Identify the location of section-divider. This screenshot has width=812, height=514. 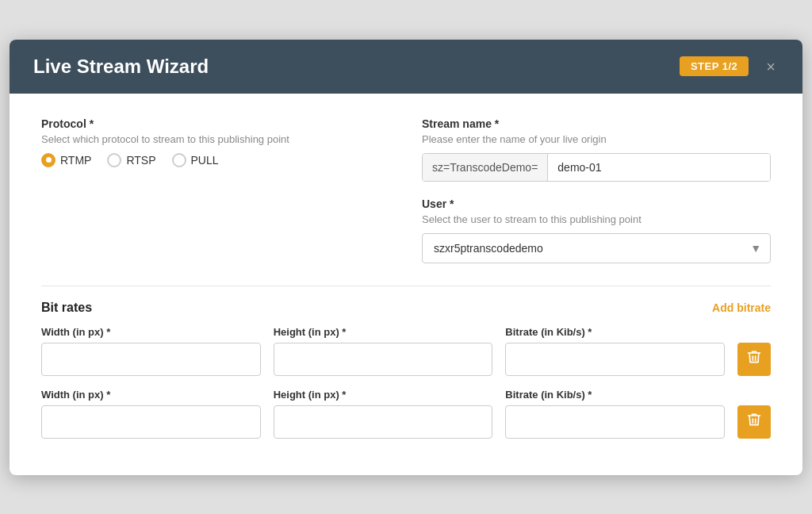
(406, 286).